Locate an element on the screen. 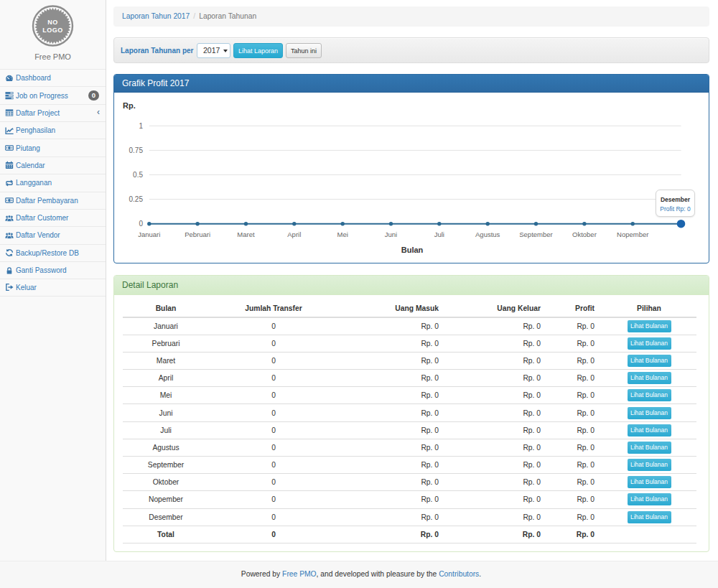 The height and width of the screenshot is (588, 718). svg-text: Bulan is located at coordinates (412, 250).